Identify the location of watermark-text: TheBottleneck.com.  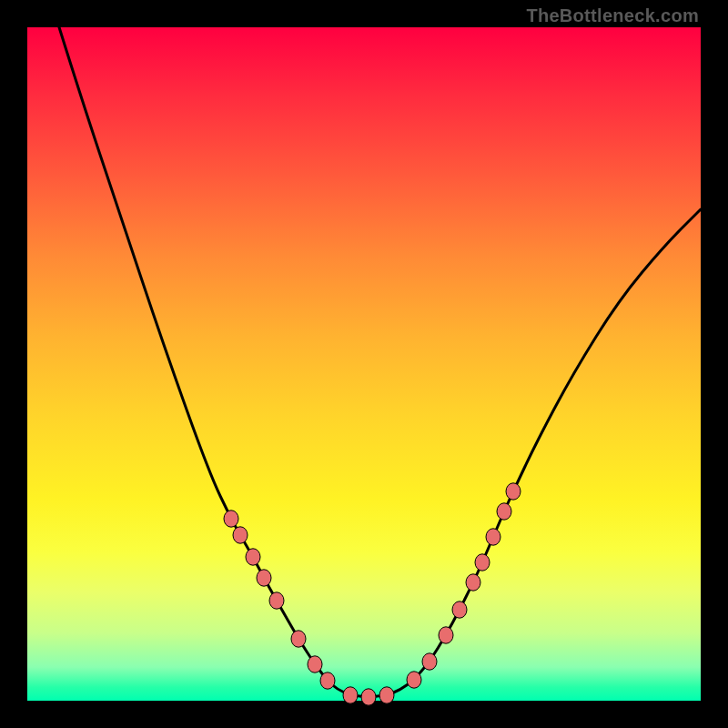
(612, 16).